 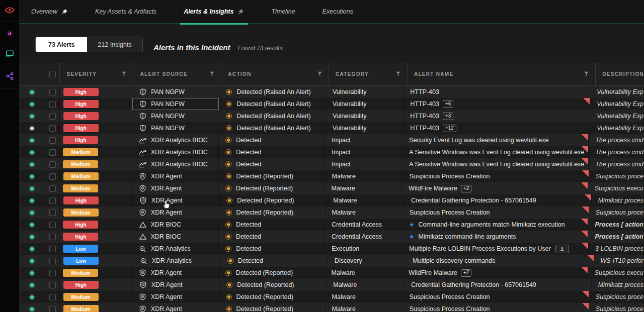 What do you see at coordinates (10, 33) in the screenshot?
I see `sidebar-item-incidents: a` at bounding box center [10, 33].